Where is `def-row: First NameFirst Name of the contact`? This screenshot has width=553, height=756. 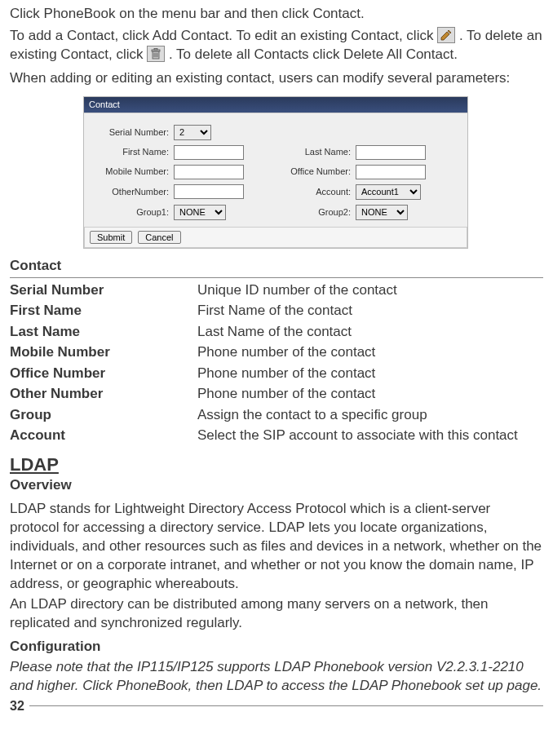
def-row: First NameFirst Name of the contact is located at coordinates (276, 311).